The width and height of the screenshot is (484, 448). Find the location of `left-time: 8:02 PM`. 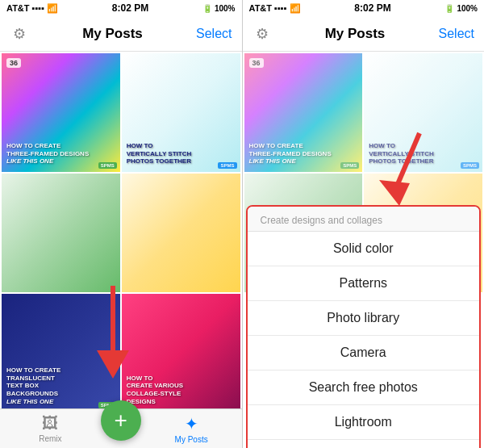

left-time: 8:02 PM is located at coordinates (131, 8).